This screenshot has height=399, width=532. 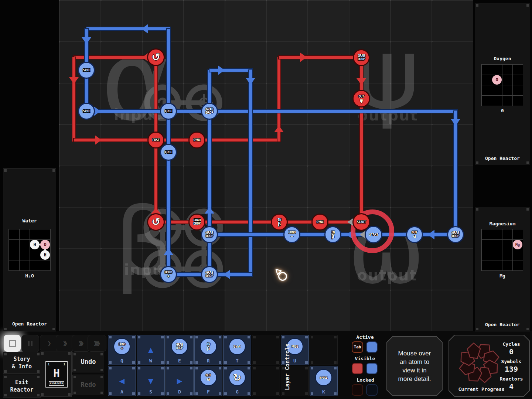 What do you see at coordinates (237, 381) in the screenshot?
I see `palette-rotate-cw-button: ↻G` at bounding box center [237, 381].